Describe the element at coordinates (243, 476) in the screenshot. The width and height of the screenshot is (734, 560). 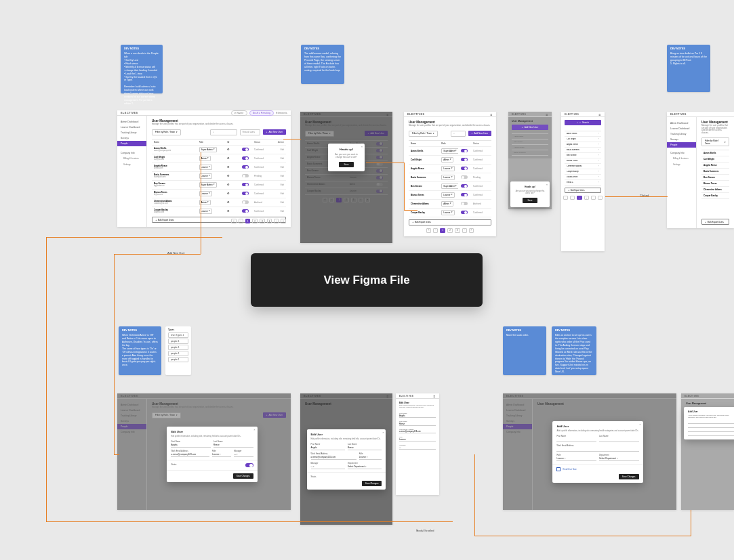
I see `save-button: Save Changes` at that location.